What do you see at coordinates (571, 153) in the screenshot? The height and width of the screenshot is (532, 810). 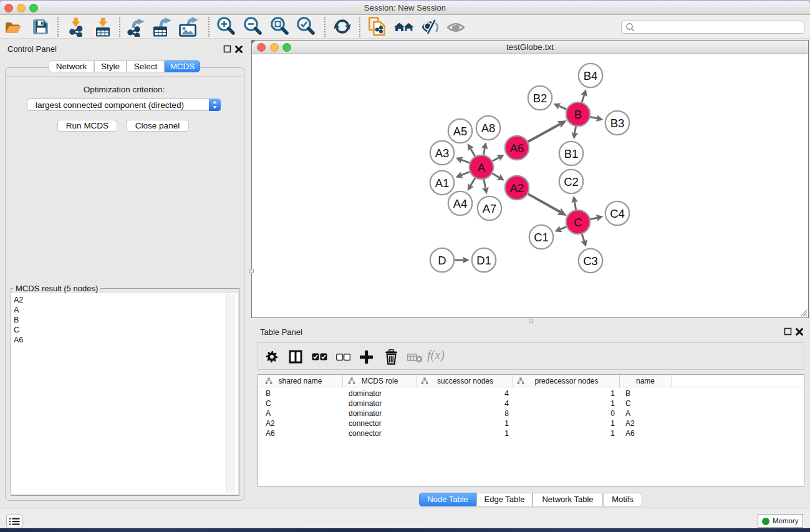 I see `svg-text: B1` at bounding box center [571, 153].